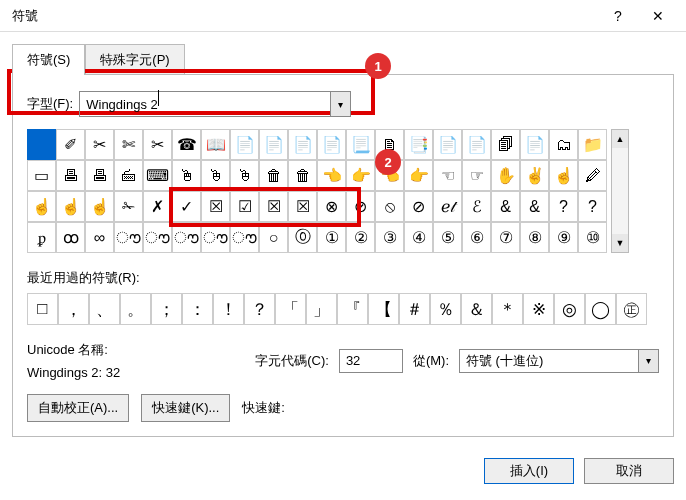  What do you see at coordinates (74, 309) in the screenshot?
I see `recent-symbol-cell: ，` at bounding box center [74, 309].